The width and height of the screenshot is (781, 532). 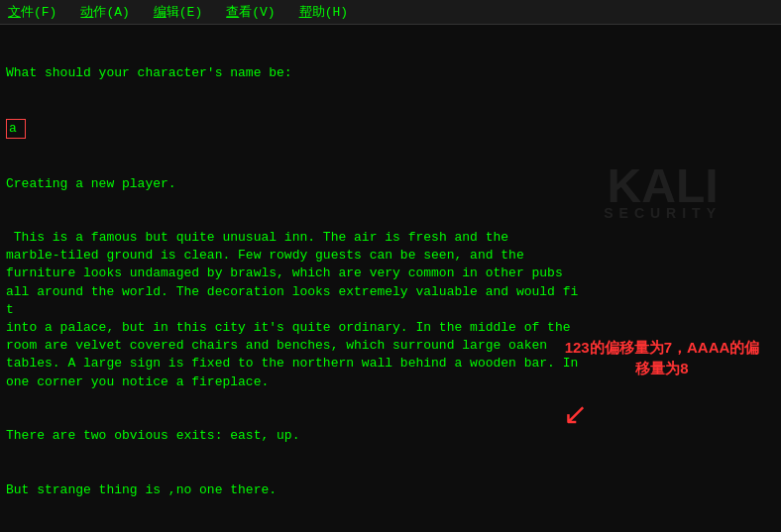 What do you see at coordinates (323, 12) in the screenshot?
I see `menu-help: 帮助(H)` at bounding box center [323, 12].